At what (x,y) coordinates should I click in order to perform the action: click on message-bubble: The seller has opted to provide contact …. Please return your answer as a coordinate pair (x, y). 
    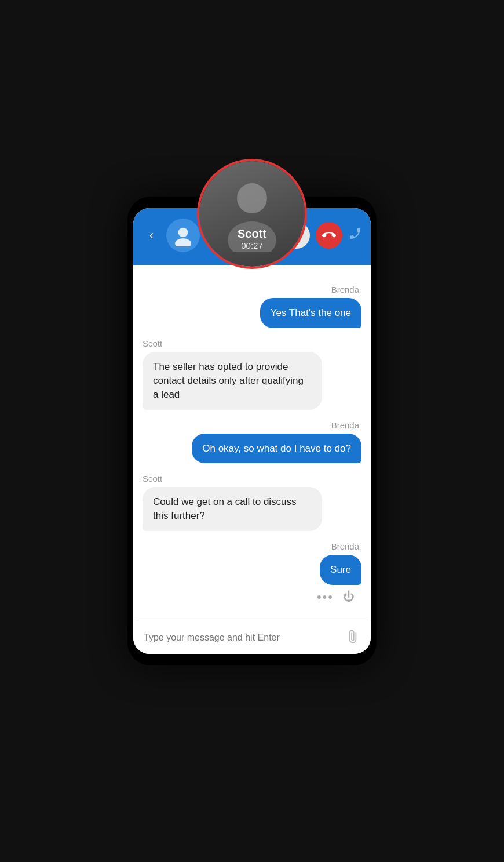
    Looking at the image, I should click on (232, 380).